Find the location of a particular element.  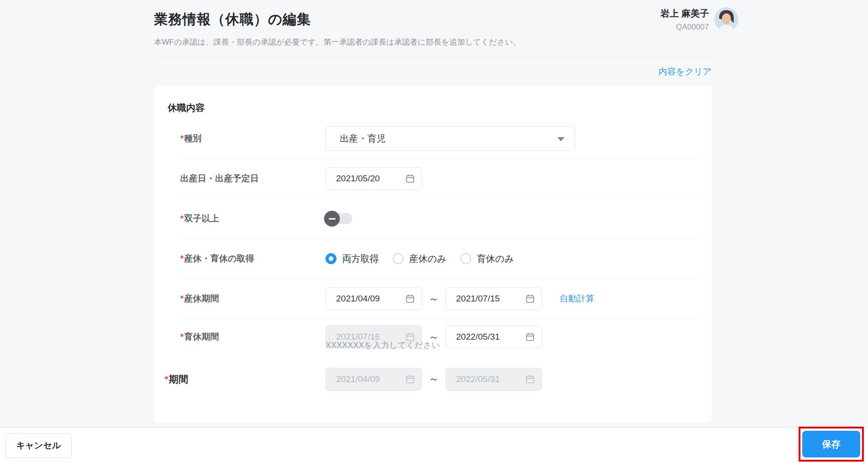

section-title: 休職内容 is located at coordinates (440, 108).